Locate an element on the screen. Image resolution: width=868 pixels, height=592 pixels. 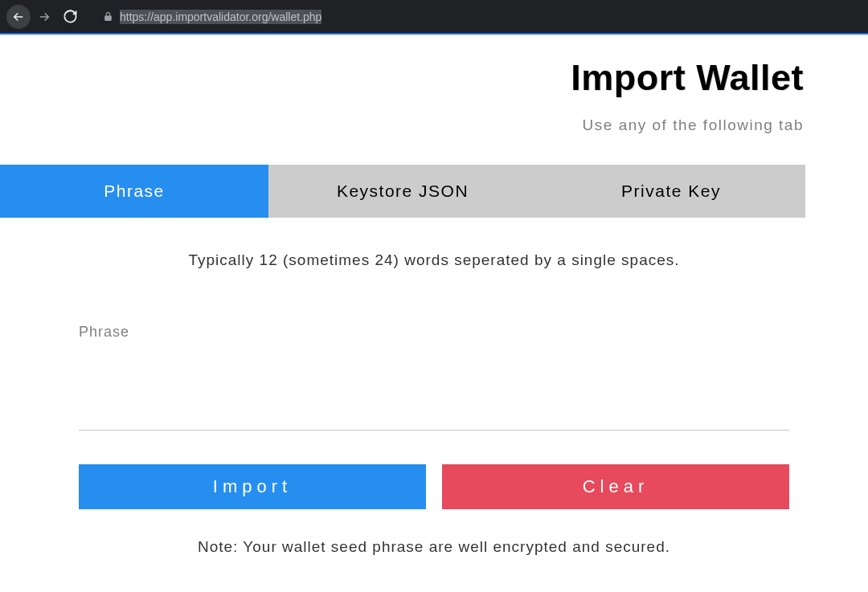
arrow-left-icon is located at coordinates (18, 17).